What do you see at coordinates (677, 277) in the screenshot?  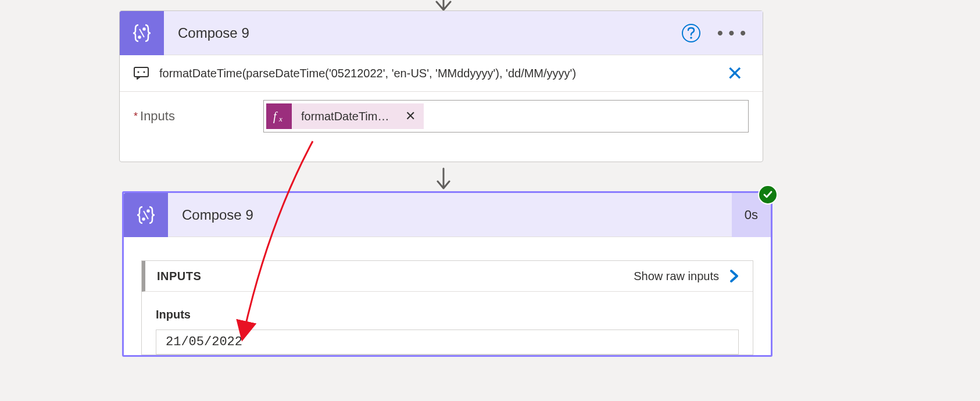 I see `show-raw-label: Show raw inputs` at bounding box center [677, 277].